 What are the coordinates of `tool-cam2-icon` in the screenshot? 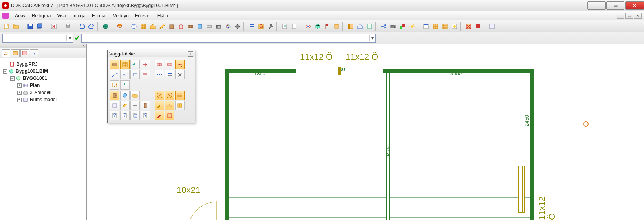 It's located at (393, 26).